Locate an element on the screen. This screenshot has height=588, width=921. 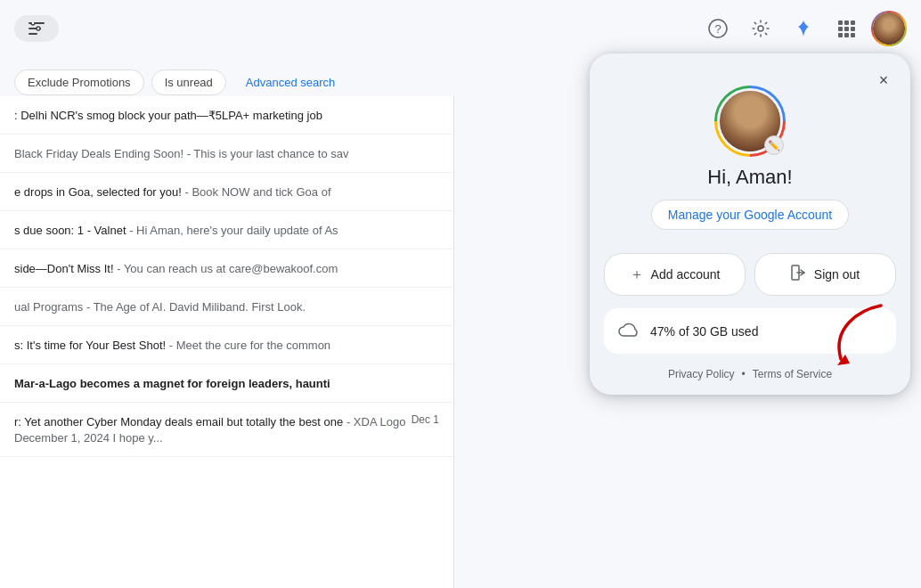
topbar: ? is located at coordinates (460, 29).